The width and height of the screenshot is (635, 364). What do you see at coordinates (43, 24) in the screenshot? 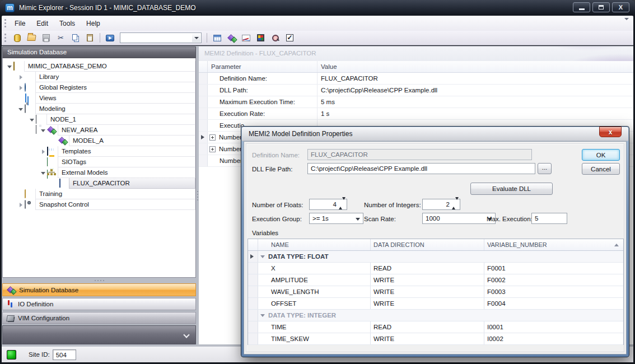
I see `menu-edit: Edit` at bounding box center [43, 24].